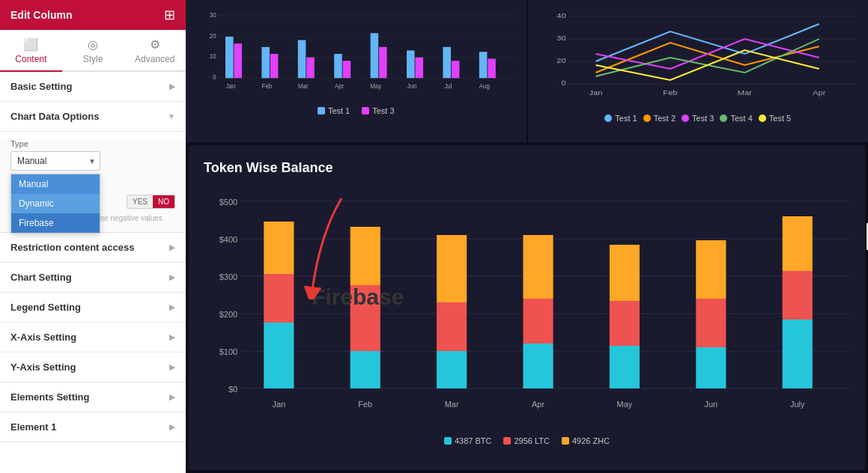 This screenshot has width=868, height=473. Describe the element at coordinates (356, 54) in the screenshot. I see `bar-chart-svg: 0 10 20 30` at that location.